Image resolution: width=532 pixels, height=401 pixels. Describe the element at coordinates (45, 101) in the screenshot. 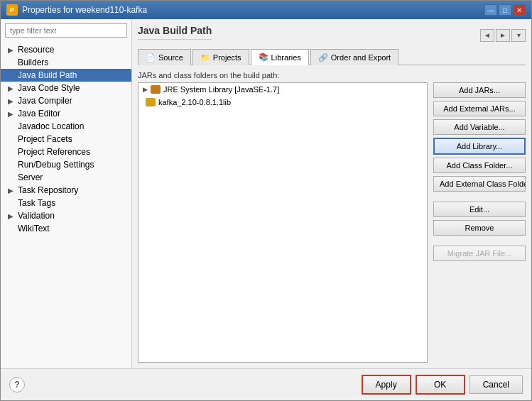

I see `sidebar-item-label: Java Compiler` at that location.